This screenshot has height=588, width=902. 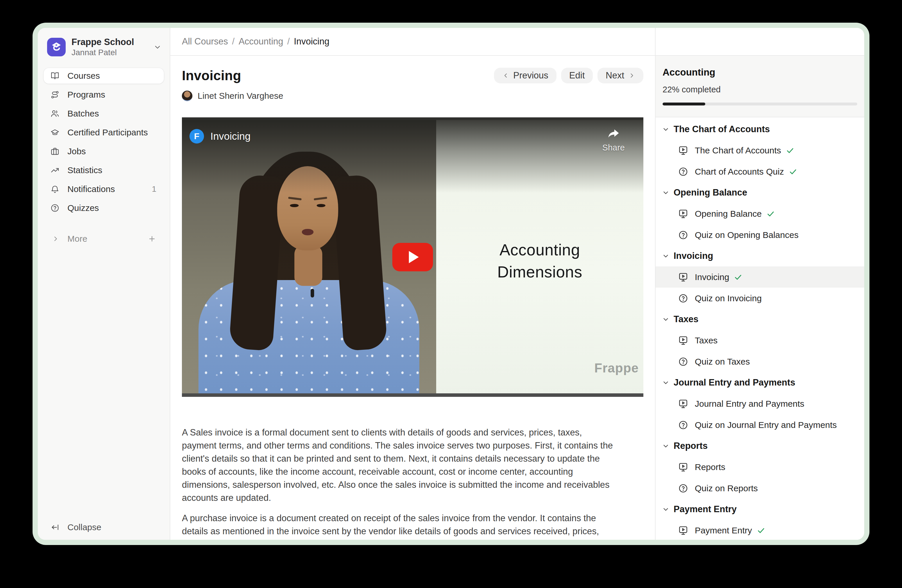 I want to click on sidebar-item-more: More, so click(x=104, y=239).